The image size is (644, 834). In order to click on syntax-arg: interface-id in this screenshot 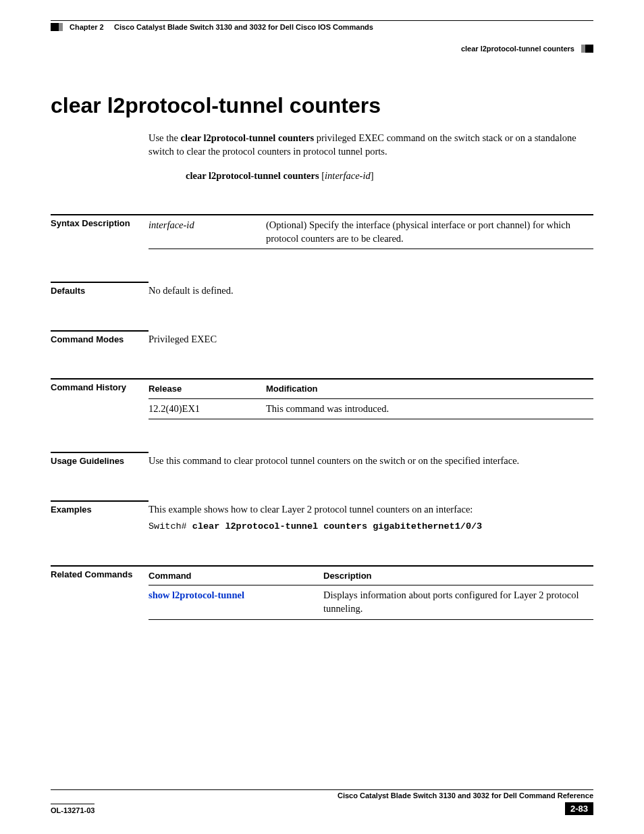, I will do `click(348, 176)`.